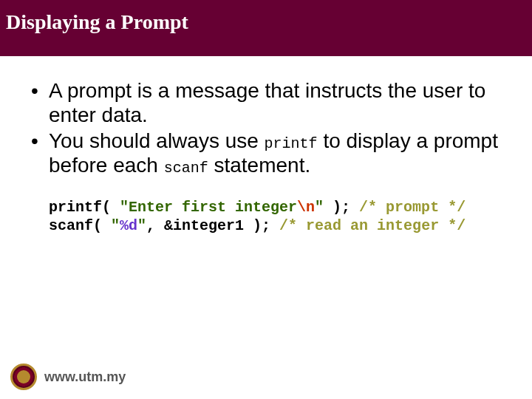 Image resolution: width=532 pixels, height=399 pixels. Describe the element at coordinates (266, 153) in the screenshot. I see `bullet-item: You should always use printf to display …` at that location.